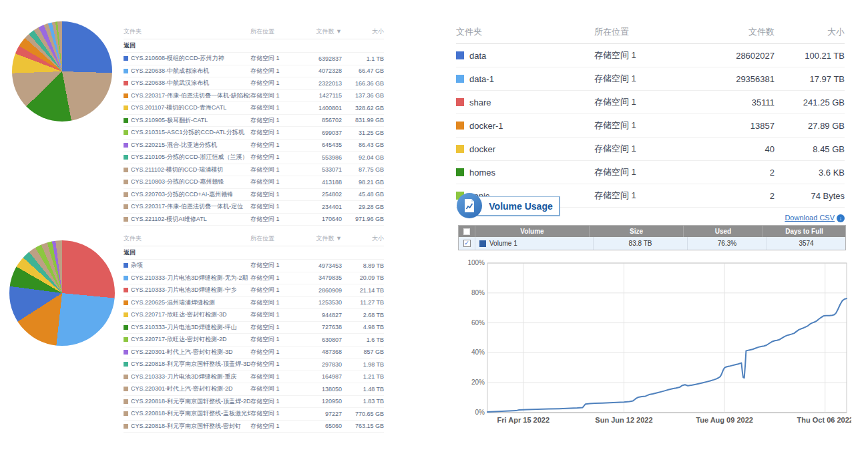 Image resolution: width=868 pixels, height=458 pixels. Describe the element at coordinates (254, 134) in the screenshot. I see `folder-row: CYS.210315-ASC1分拣的CCD-ATL分拣机存储空间 1699037…` at that location.